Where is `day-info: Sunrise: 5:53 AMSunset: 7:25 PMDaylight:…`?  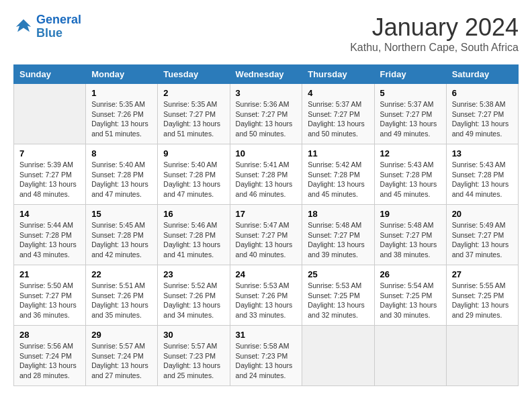
day-info: Sunrise: 5:53 AMSunset: 7:25 PMDaylight:… is located at coordinates (338, 301).